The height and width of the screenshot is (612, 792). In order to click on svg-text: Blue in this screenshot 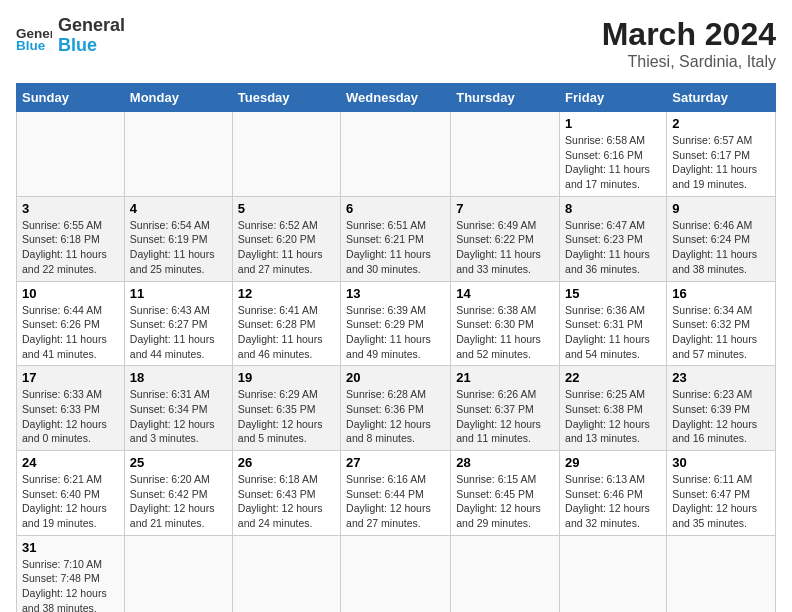, I will do `click(31, 46)`.